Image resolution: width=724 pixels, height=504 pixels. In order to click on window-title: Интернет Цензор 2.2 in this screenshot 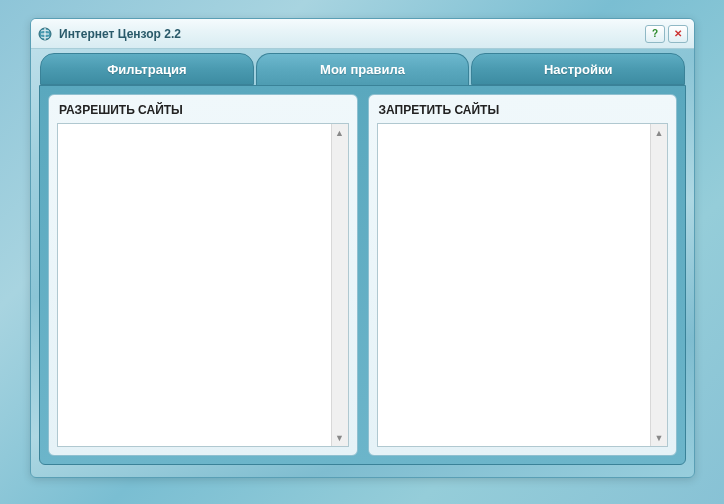, I will do `click(350, 34)`.